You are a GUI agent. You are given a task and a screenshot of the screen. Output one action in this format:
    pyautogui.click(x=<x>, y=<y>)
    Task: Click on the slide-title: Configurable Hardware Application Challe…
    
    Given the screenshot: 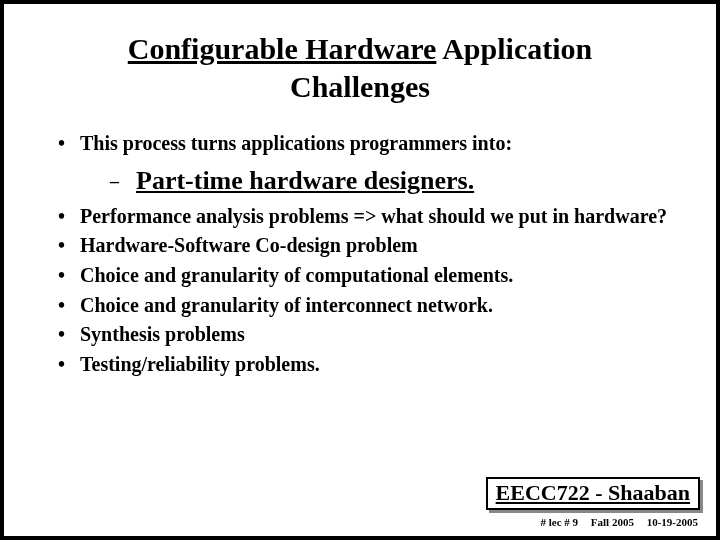 What is the action you would take?
    pyautogui.click(x=360, y=68)
    